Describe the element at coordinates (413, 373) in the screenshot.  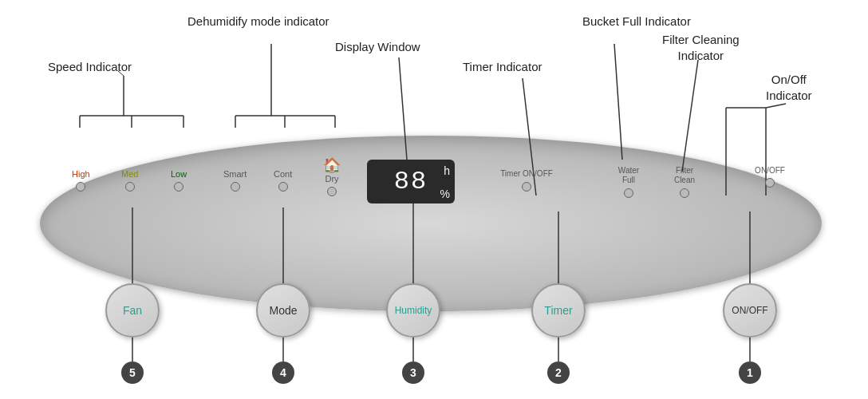
I see `number-humidity: 3` at that location.